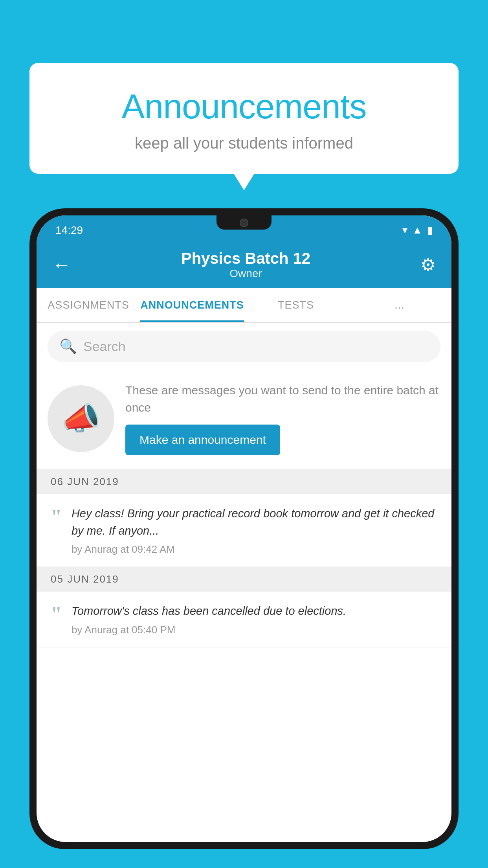  I want to click on phone-camera, so click(244, 223).